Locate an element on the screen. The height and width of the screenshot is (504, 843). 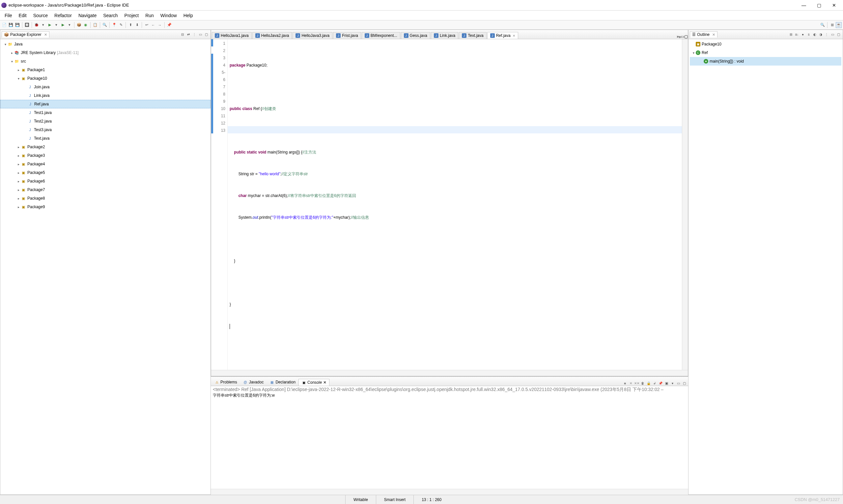
outline-package: ▣ Package10 is located at coordinates (766, 44).